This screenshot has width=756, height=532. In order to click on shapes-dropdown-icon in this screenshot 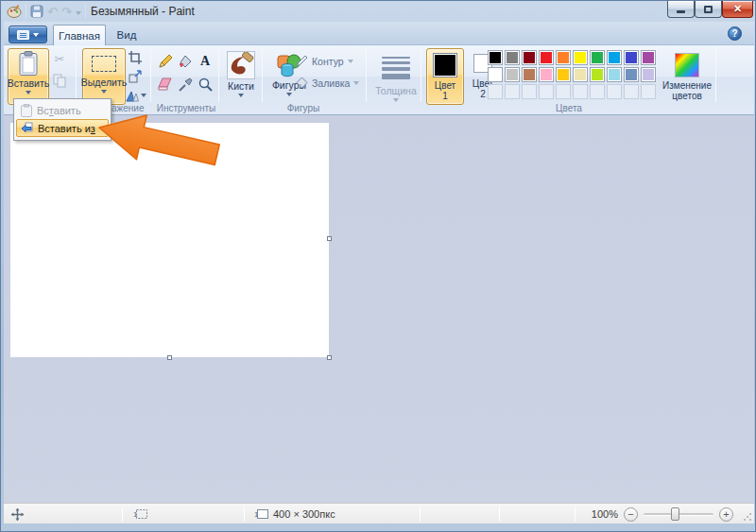, I will do `click(289, 94)`.